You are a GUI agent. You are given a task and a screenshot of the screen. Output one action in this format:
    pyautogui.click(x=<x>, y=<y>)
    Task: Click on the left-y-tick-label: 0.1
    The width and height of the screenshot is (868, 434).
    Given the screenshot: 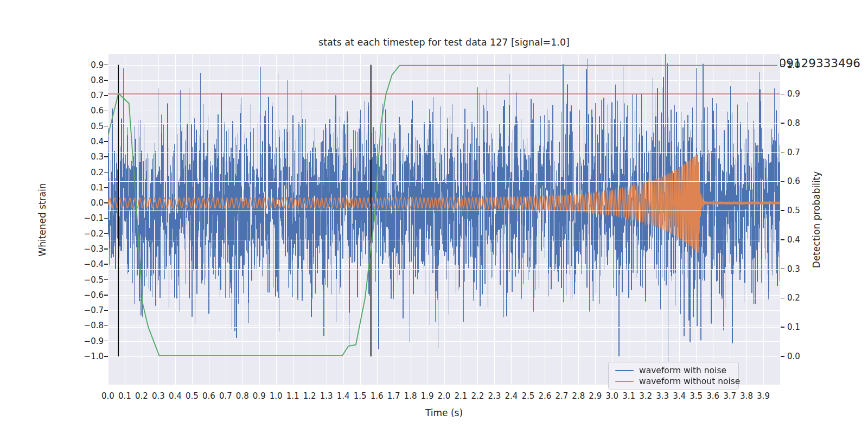 What is the action you would take?
    pyautogui.click(x=85, y=188)
    